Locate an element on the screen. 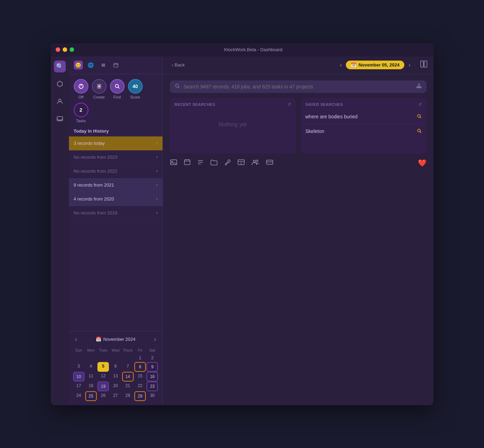 The image size is (484, 448). chevron-2019: › is located at coordinates (157, 213).